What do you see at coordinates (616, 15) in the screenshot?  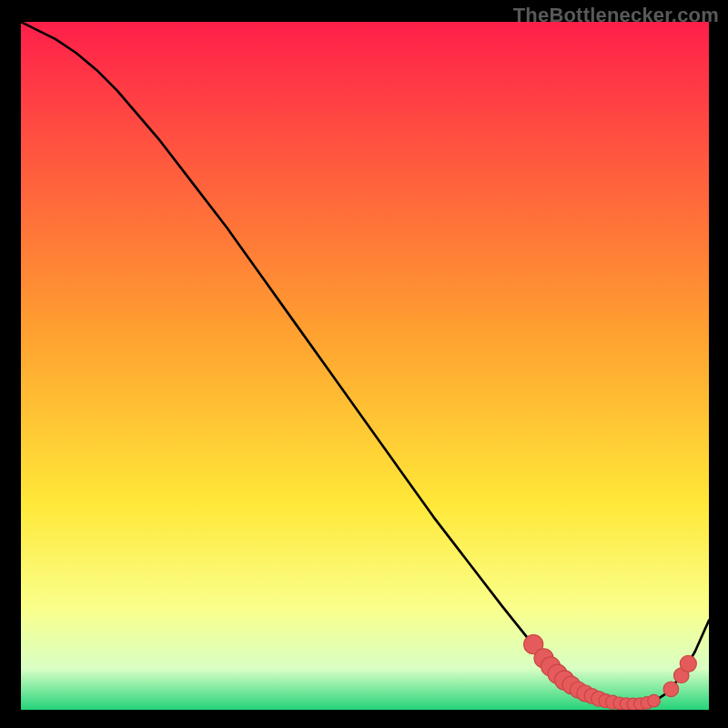 I see `watermark-text: TheBottlenecker.com` at bounding box center [616, 15].